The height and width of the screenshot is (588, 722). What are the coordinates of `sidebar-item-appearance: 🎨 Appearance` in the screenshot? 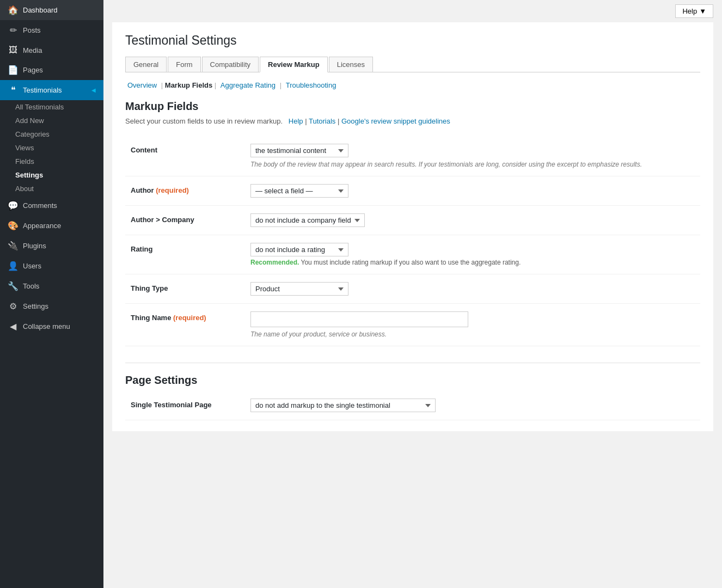 It's located at (52, 225).